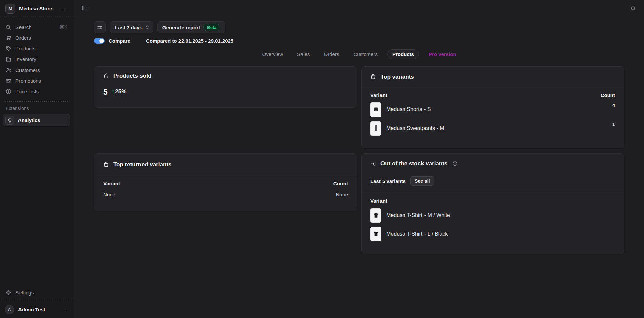 The image size is (644, 318). Describe the element at coordinates (614, 124) in the screenshot. I see `variant-count: 1` at that location.